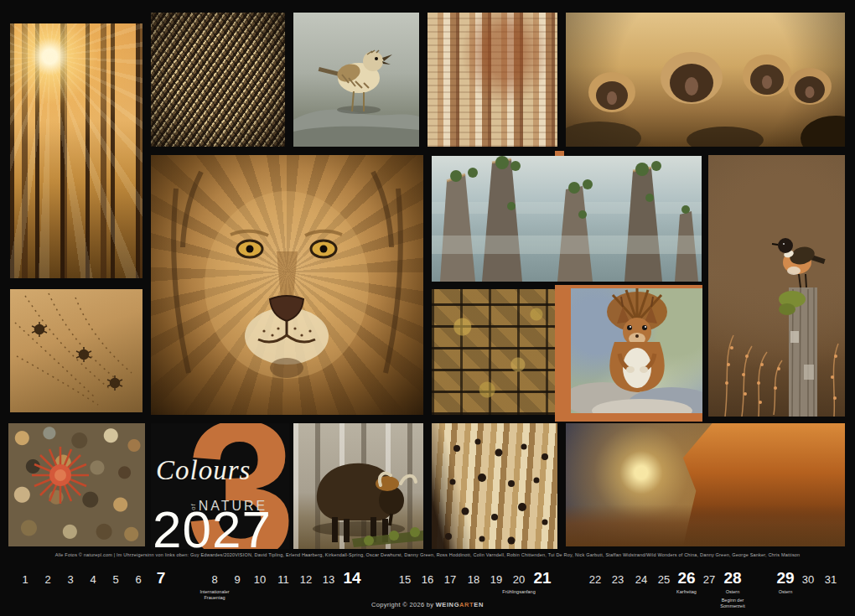  I want to click on copyright-line: Copyright © 2026 by WEINGARTEN, so click(428, 605).